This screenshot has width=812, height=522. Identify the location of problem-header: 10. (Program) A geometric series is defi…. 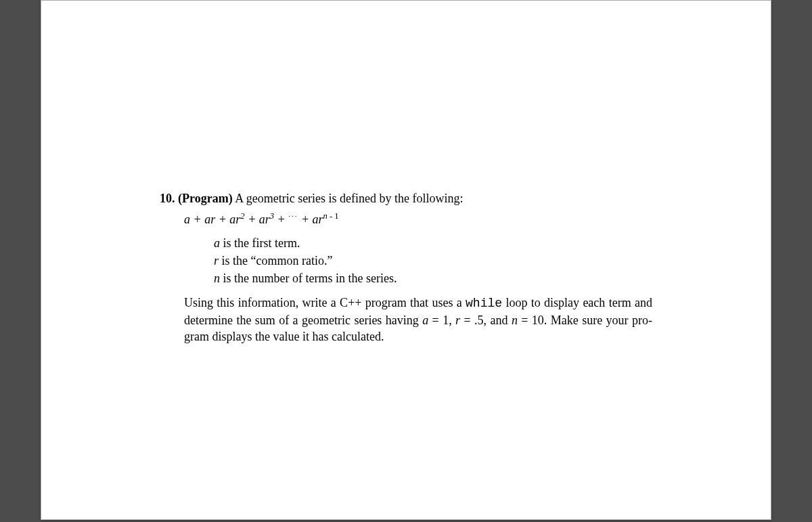
(406, 198).